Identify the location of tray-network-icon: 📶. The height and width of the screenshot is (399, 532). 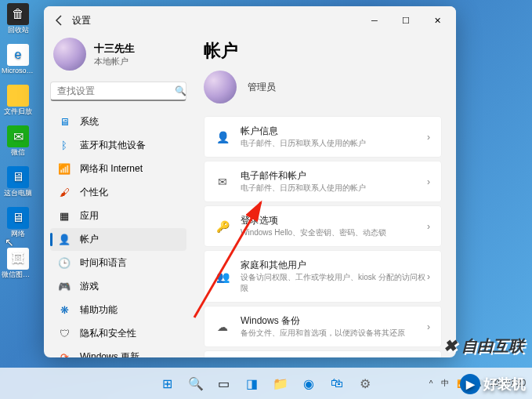
(461, 384).